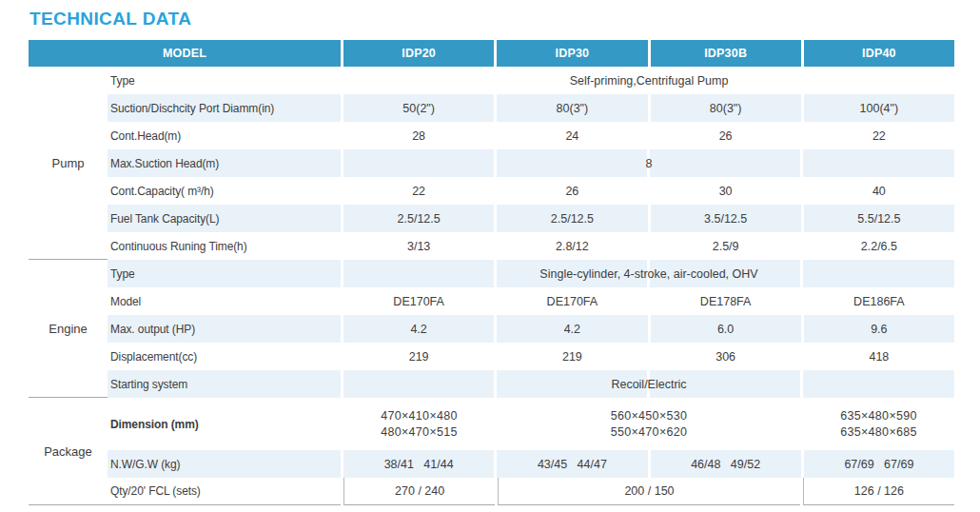 This screenshot has width=980, height=512. Describe the element at coordinates (531, 190) in the screenshot. I see `table-row: Cont.Capacity( m³/h) 22 26 30 40` at that location.